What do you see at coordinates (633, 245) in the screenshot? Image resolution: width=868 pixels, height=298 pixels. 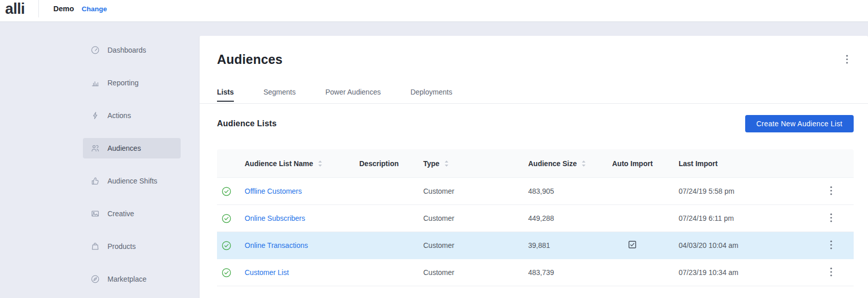 I see `checkbox-checked-icon` at bounding box center [633, 245].